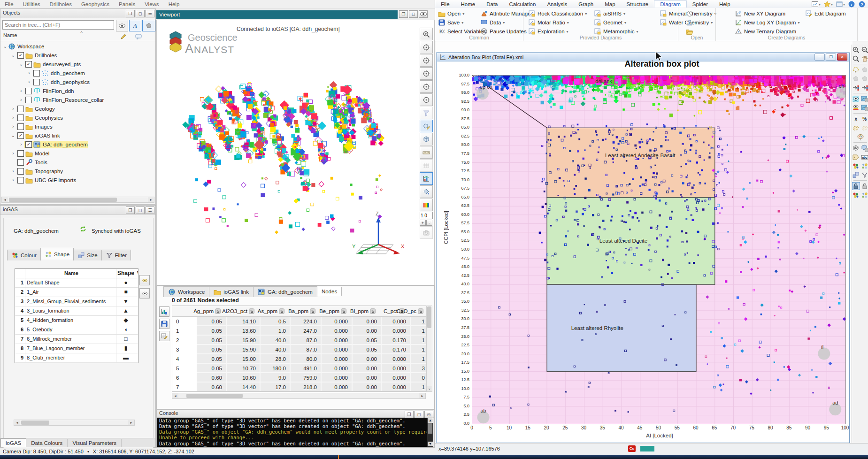  I want to click on measure-ruler-button, so click(426, 152).